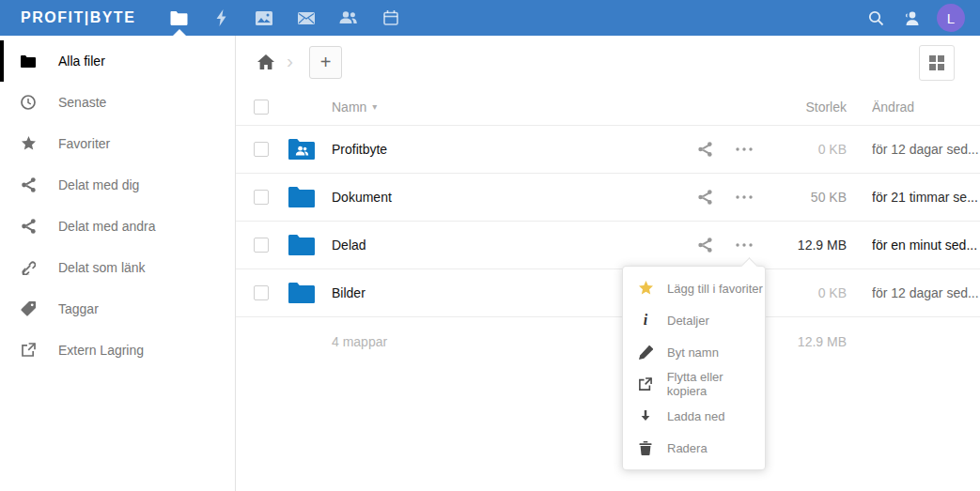  What do you see at coordinates (926, 107) in the screenshot?
I see `column-modified-header: Ändrad` at bounding box center [926, 107].